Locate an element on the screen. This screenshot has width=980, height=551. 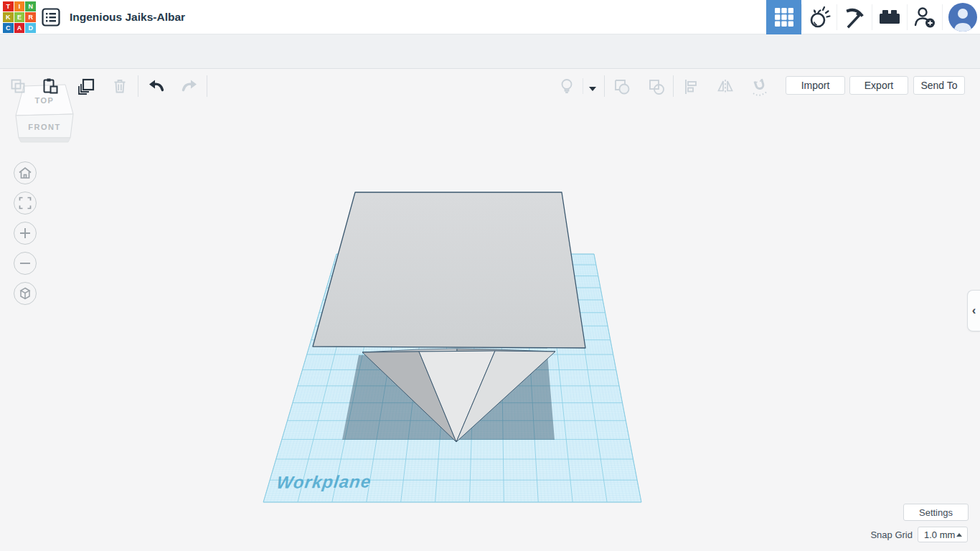
design-properties-icon is located at coordinates (51, 17).